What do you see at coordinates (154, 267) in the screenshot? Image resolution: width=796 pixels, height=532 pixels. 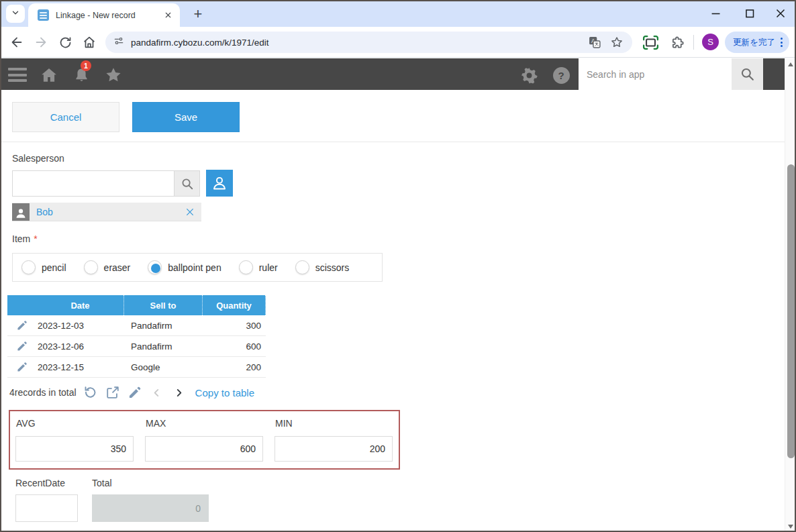 I see `radio-circle-selected` at bounding box center [154, 267].